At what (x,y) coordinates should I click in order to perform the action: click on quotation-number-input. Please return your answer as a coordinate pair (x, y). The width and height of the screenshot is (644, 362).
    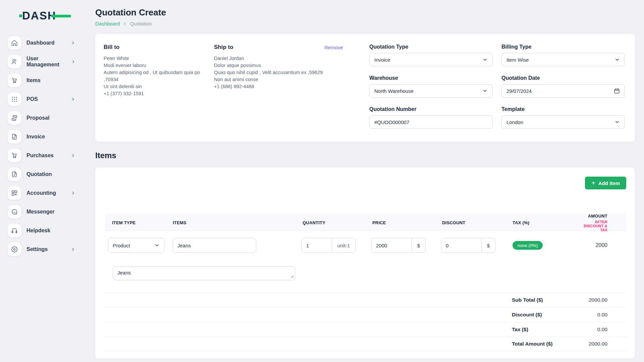
    Looking at the image, I should click on (431, 122).